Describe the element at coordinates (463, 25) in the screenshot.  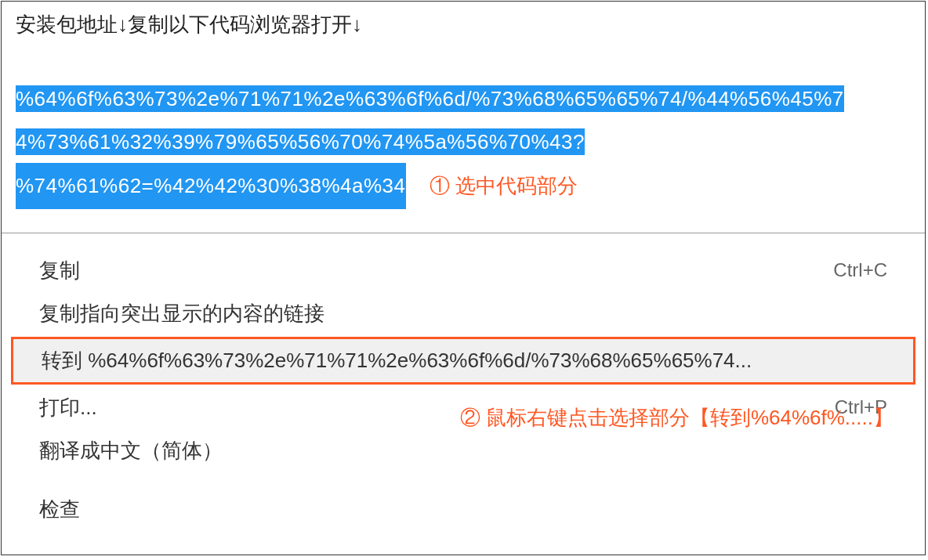
I see `section-title: 安装包地址↓复制以下代码浏览器打开↓` at that location.